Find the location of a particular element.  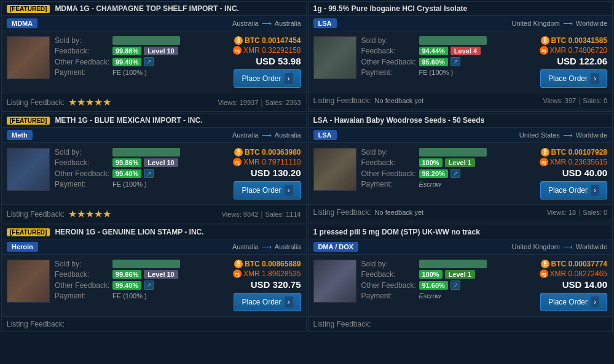

other-feedback-percentage: 99.40% is located at coordinates (127, 174).